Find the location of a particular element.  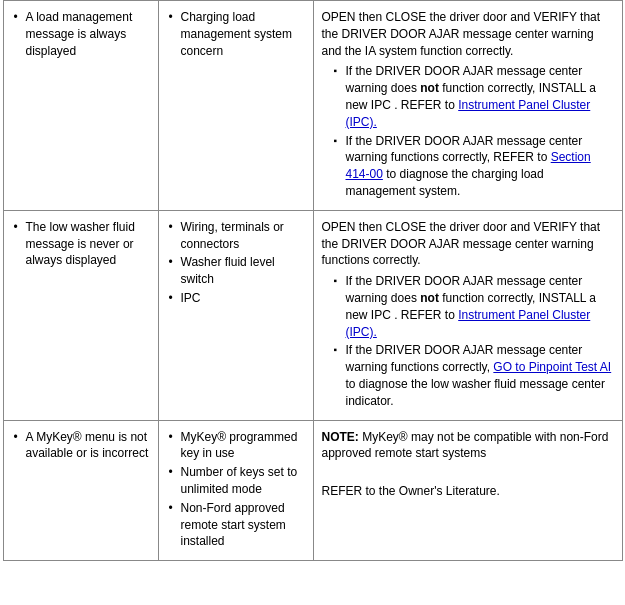

cell-condition-2: The low washer fluid message is never or… is located at coordinates (82, 316).